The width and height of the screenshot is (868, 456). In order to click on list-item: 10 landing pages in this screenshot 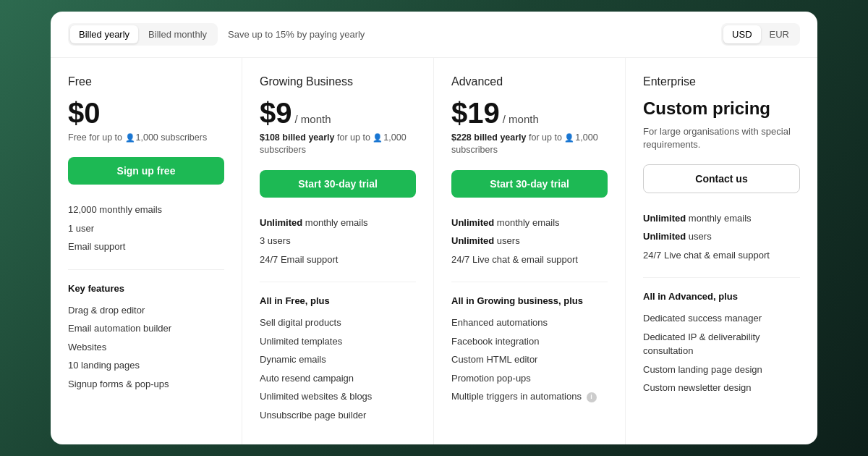, I will do `click(146, 366)`.